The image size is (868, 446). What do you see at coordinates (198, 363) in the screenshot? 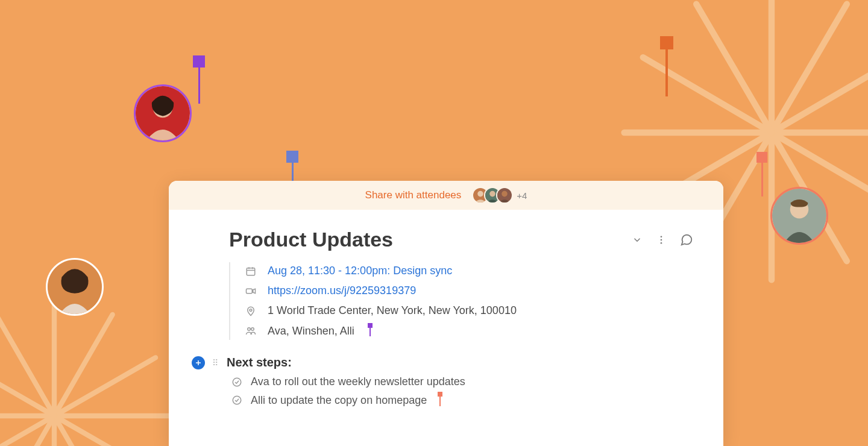
I see `add-block-button` at bounding box center [198, 363].